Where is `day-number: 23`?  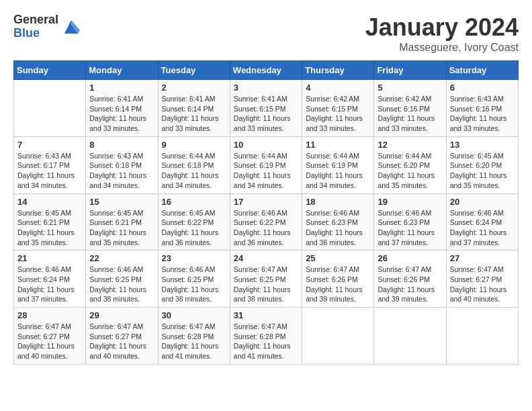 day-number: 23 is located at coordinates (194, 258).